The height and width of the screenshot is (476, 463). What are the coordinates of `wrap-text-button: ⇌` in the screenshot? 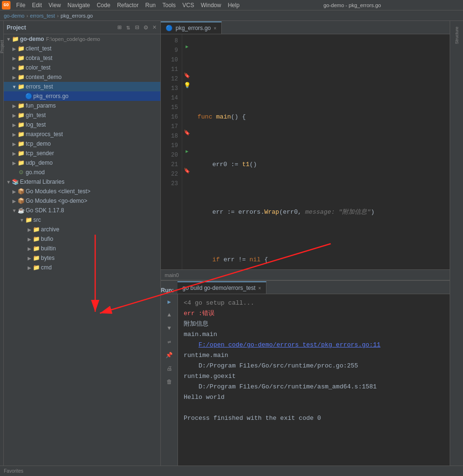 It's located at (169, 342).